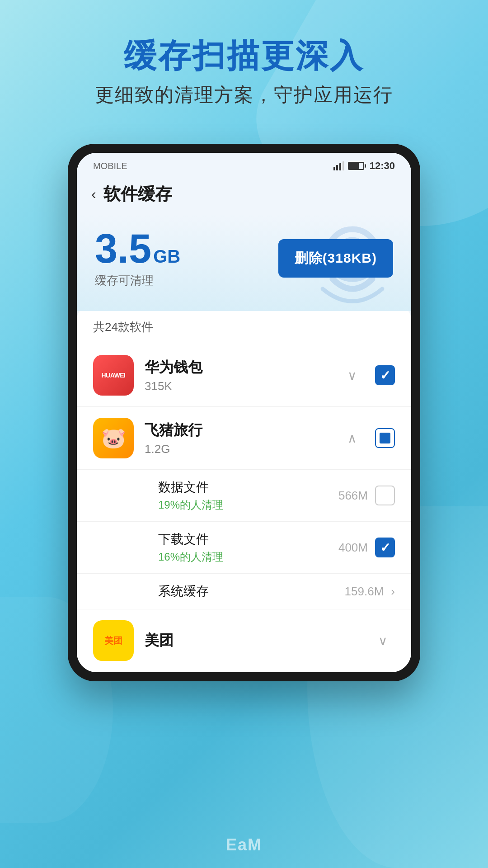  I want to click on sub-item-name: 下载文件, so click(249, 539).